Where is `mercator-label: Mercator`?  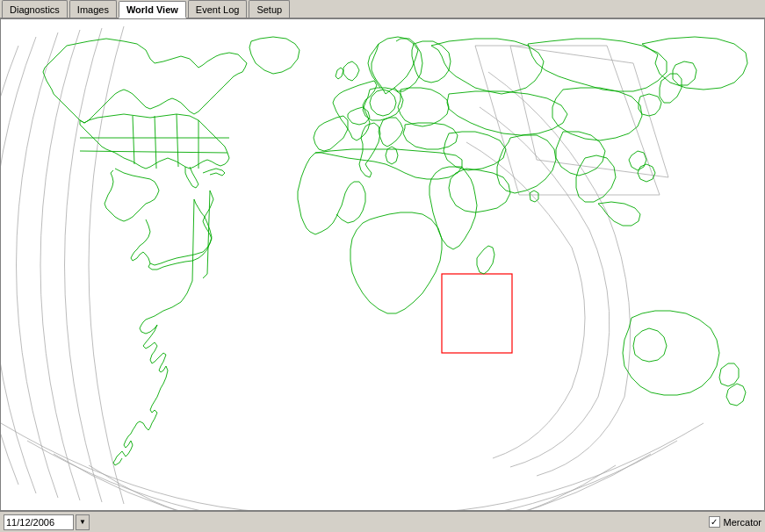
mercator-label: Mercator is located at coordinates (743, 522).